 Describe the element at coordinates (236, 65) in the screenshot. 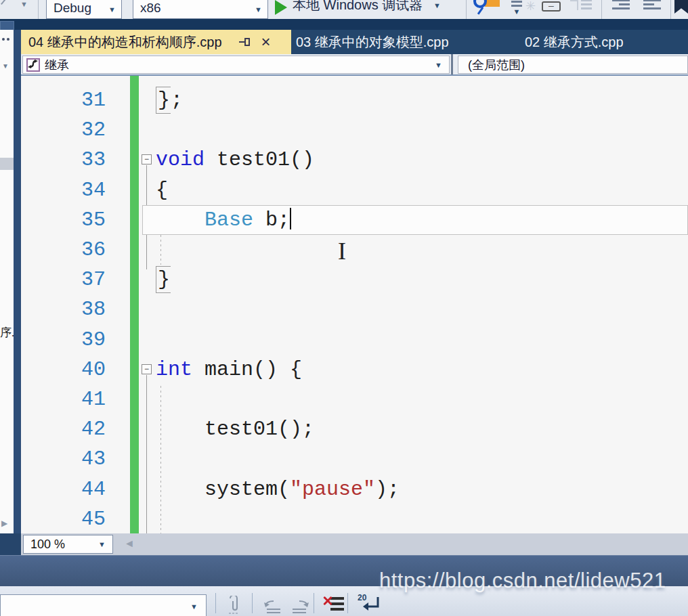

I see `type-navigation-combo: 继承 ▼` at that location.